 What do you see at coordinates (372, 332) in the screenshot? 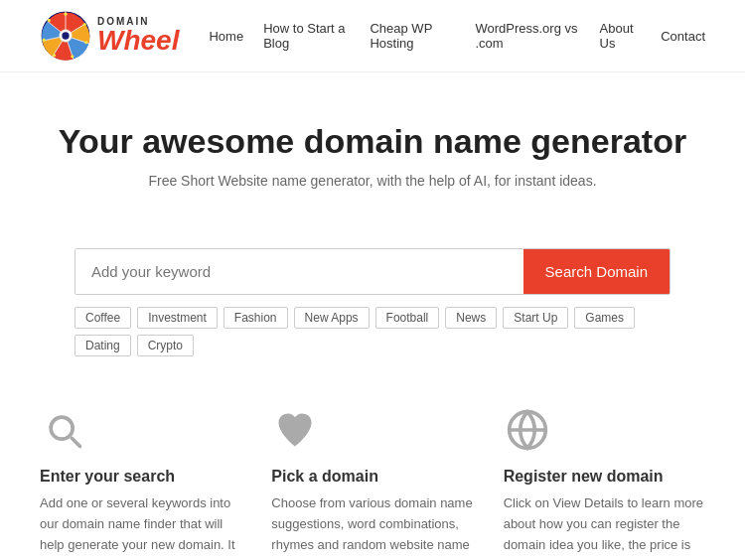
I see `keyword-tags: CoffeeInvestmentFashionNew AppsFootballN…` at bounding box center [372, 332].